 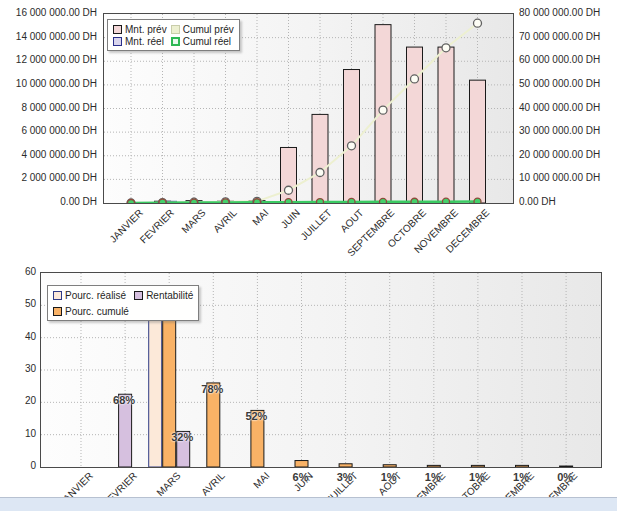 What do you see at coordinates (560, 36) in the screenshot?
I see `right-axis-tick-label: 70 000 000.00 DH` at bounding box center [560, 36].